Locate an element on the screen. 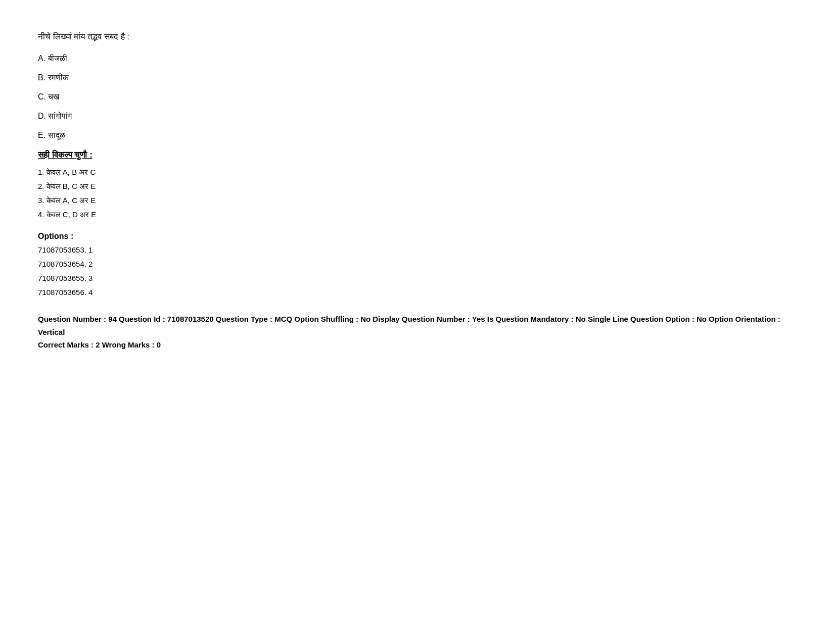  option-b-label: B. is located at coordinates (41, 78).